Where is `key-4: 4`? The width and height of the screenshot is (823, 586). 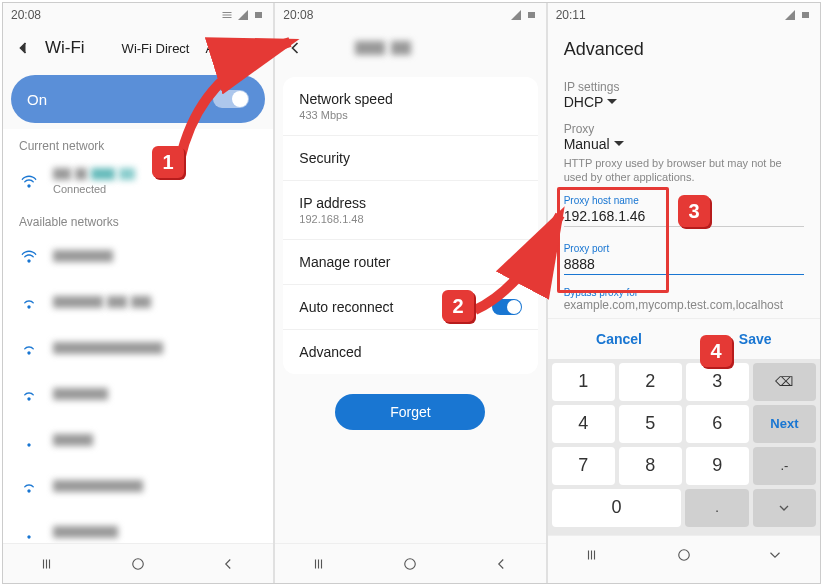
key-4: 4 is located at coordinates (584, 424).